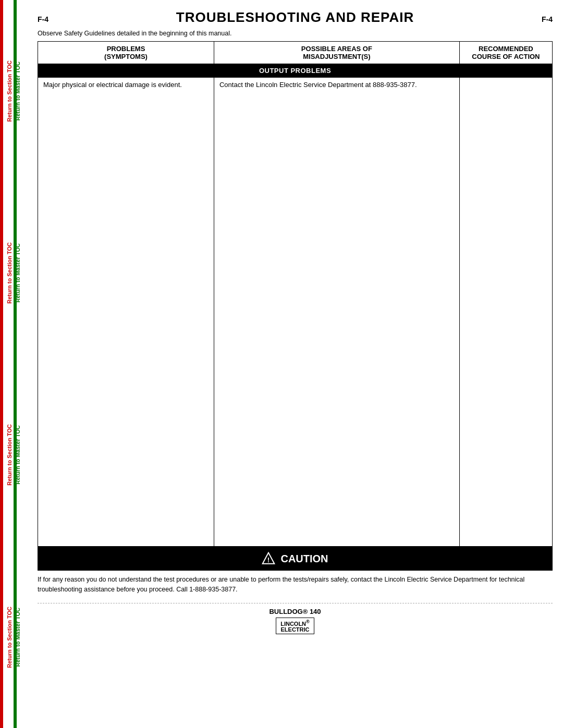 This screenshot has height=728, width=563. I want to click on col1-line2: (SYMPTOMS), so click(126, 56).